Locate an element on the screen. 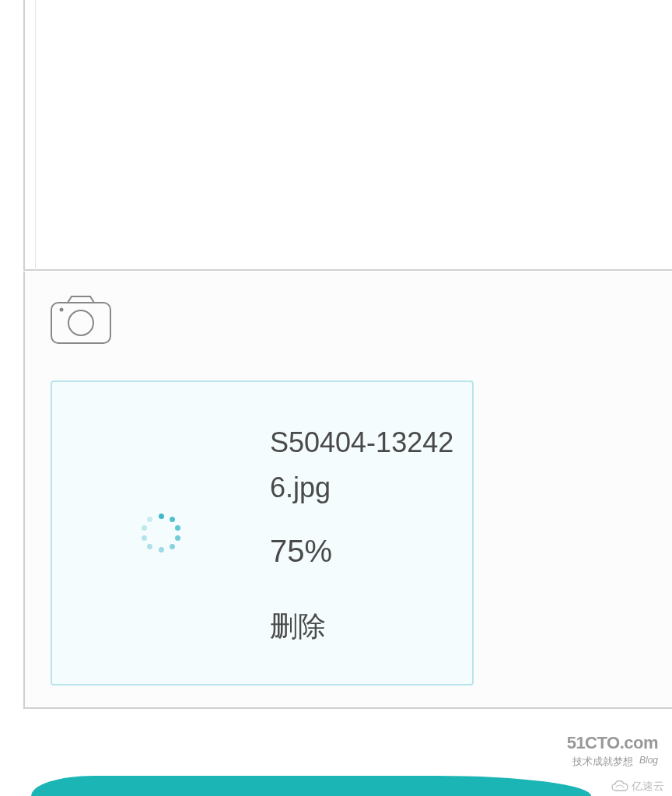 This screenshot has width=672, height=796. watermark-tag: Blog is located at coordinates (649, 760).